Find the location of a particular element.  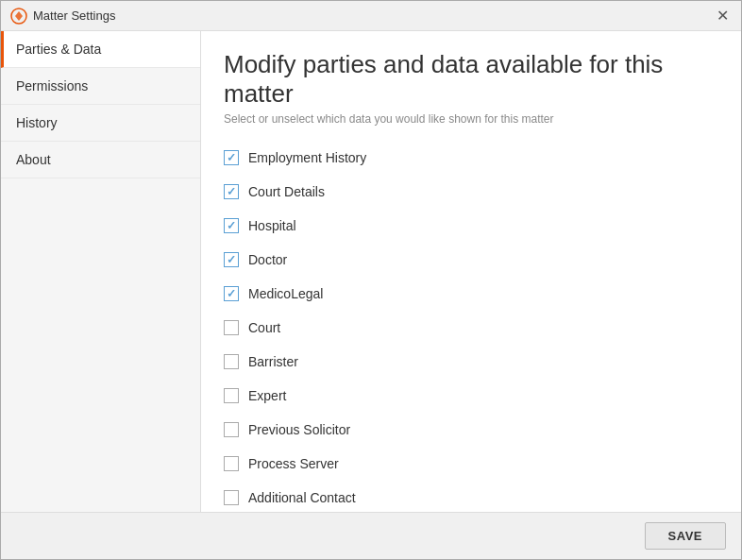

check-item-expert: Expert is located at coordinates (471, 396).